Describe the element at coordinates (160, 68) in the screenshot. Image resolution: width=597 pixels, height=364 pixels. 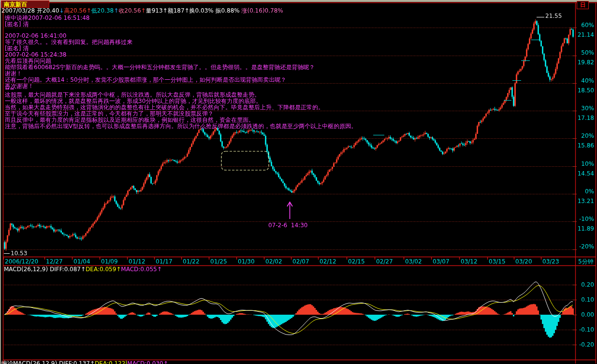
I see `chat-line: 能帮我看看600682S宁新百的走势吗。。大概一分钟和五分钟都发生背驰了。。但走…` at that location.